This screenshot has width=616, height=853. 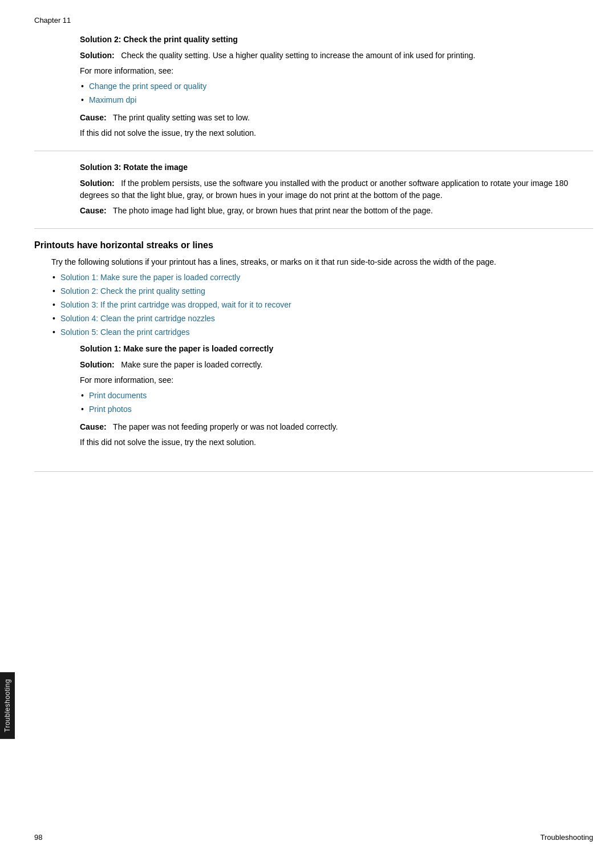 What do you see at coordinates (94, 427) in the screenshot?
I see `solution1-paper-cause-label: Cause:` at bounding box center [94, 427].